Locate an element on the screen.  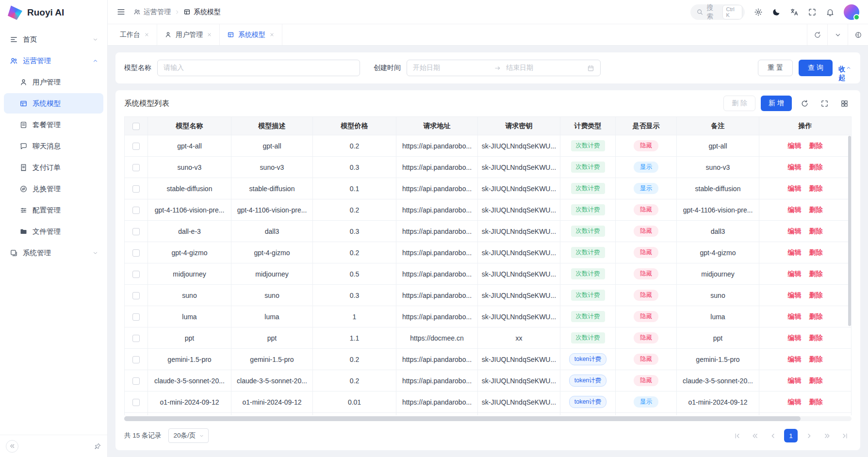
sidebar-item-file-management: 文件管理 is located at coordinates (53, 231).